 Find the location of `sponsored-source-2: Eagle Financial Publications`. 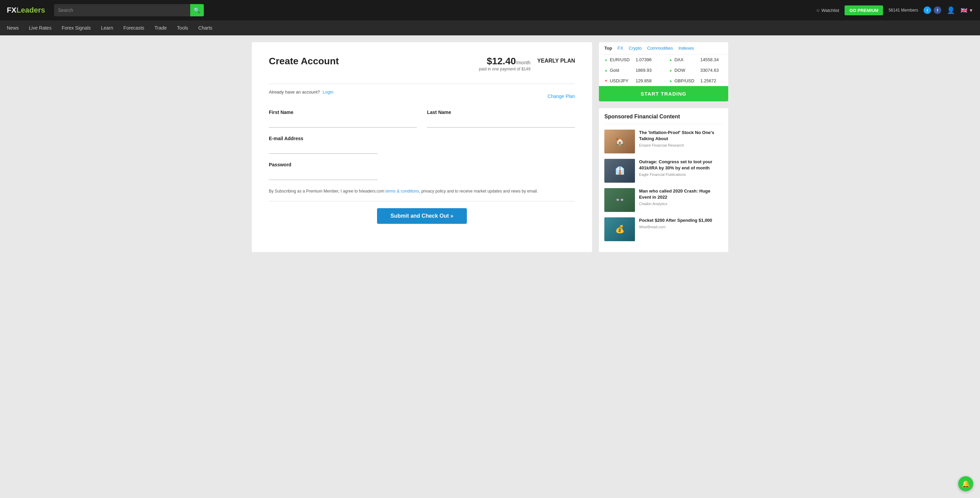

sponsored-source-2: Eagle Financial Publications is located at coordinates (681, 174).